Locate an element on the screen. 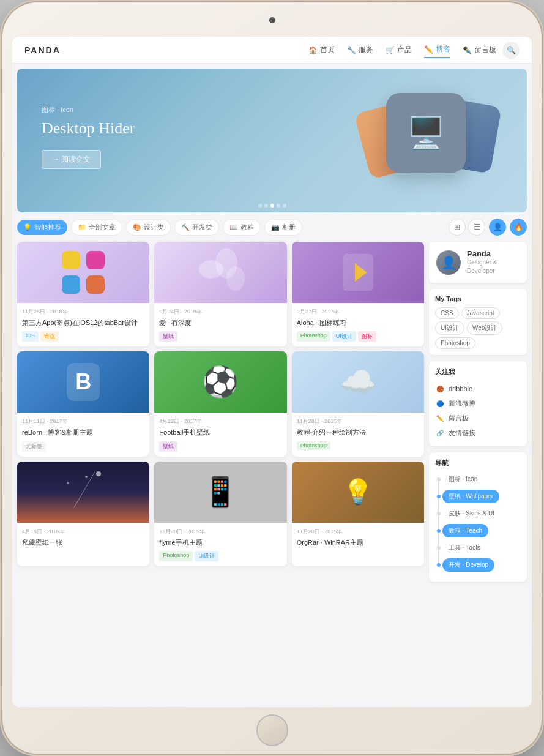 Image resolution: width=544 pixels, height=756 pixels. post-card: 4月16日 · 2016年 私藏壁纸一张 is located at coordinates (83, 514).